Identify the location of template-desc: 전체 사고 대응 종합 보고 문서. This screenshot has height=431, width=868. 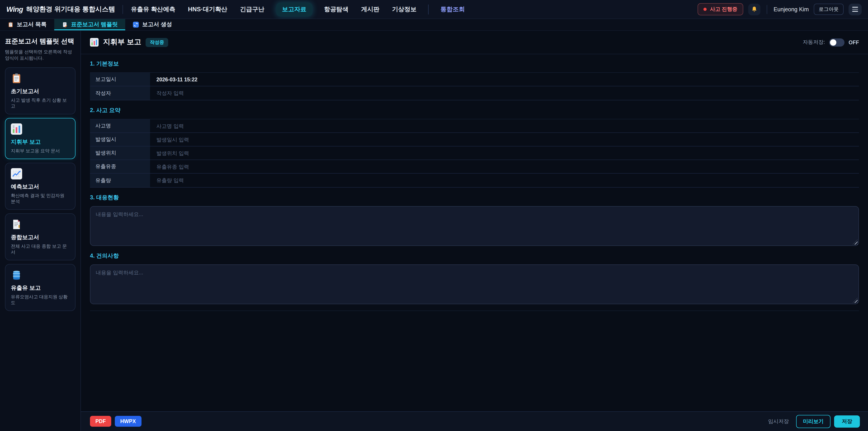
(40, 249).